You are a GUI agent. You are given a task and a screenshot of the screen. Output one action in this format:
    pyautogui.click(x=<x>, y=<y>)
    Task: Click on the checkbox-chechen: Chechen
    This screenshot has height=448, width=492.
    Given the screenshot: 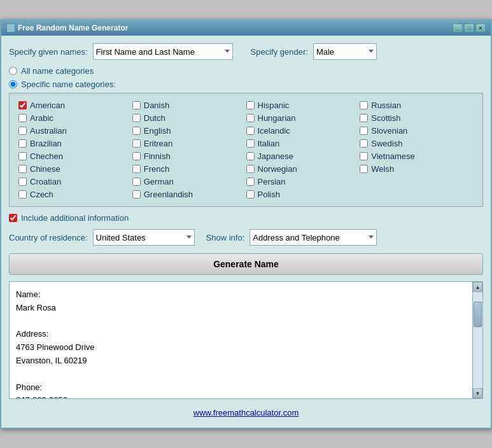 What is the action you would take?
    pyautogui.click(x=75, y=157)
    